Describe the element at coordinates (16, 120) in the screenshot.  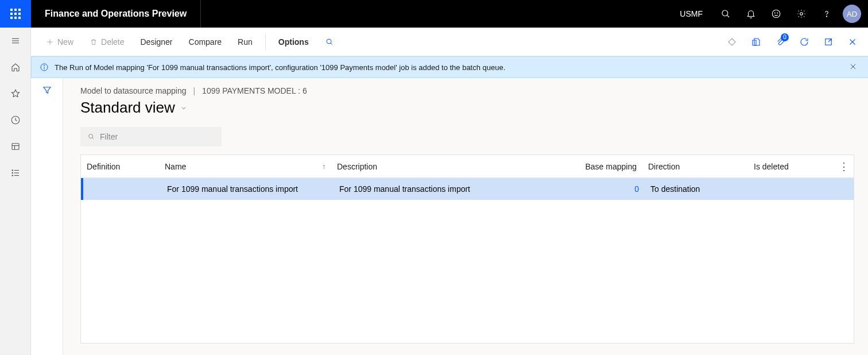
I see `nav-recent` at that location.